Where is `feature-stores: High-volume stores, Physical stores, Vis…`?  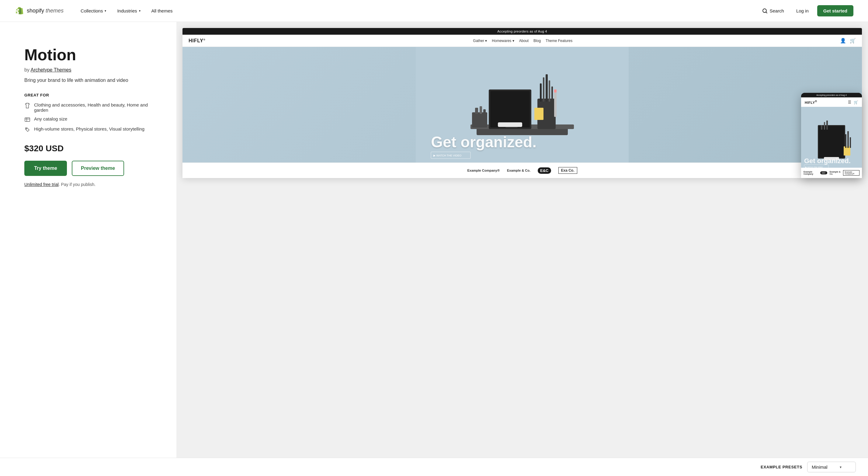
feature-stores: High-volume stores, Physical stores, Vis… is located at coordinates (91, 129).